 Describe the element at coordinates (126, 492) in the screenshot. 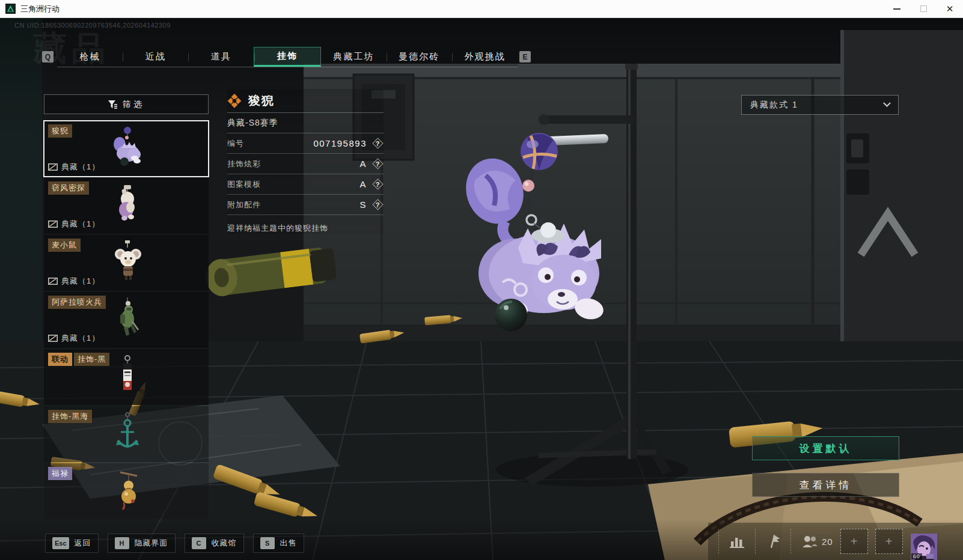

I see `charm-list-item: 福禄` at that location.